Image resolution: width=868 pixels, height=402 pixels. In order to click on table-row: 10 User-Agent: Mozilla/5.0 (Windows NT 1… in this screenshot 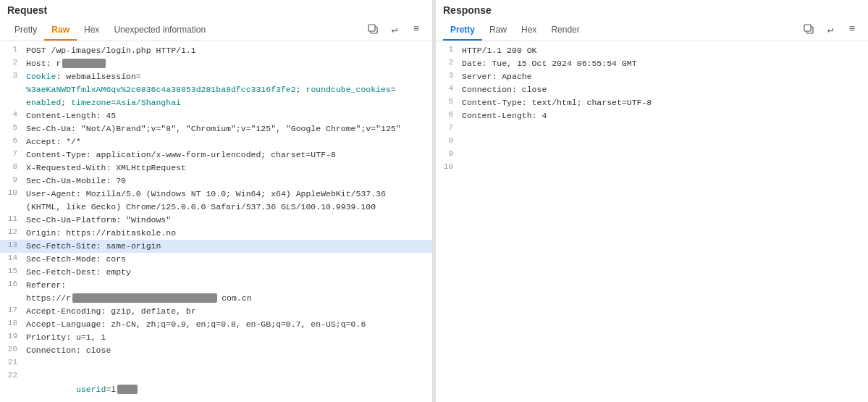, I will do `click(216, 194)`.